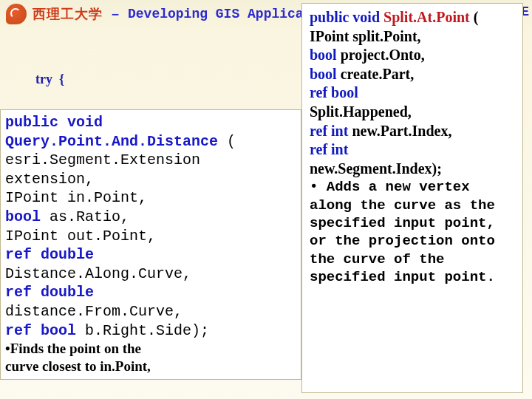  What do you see at coordinates (413, 205) in the screenshot?
I see `bullet-description: along the curve as the` at bounding box center [413, 205].